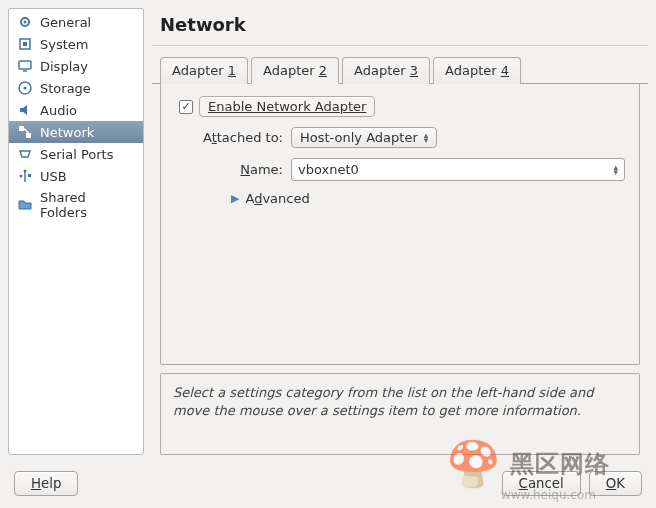 This screenshot has height=508, width=656. Describe the element at coordinates (88, 205) in the screenshot. I see `sidebar-item-label: Shared Folders` at that location.